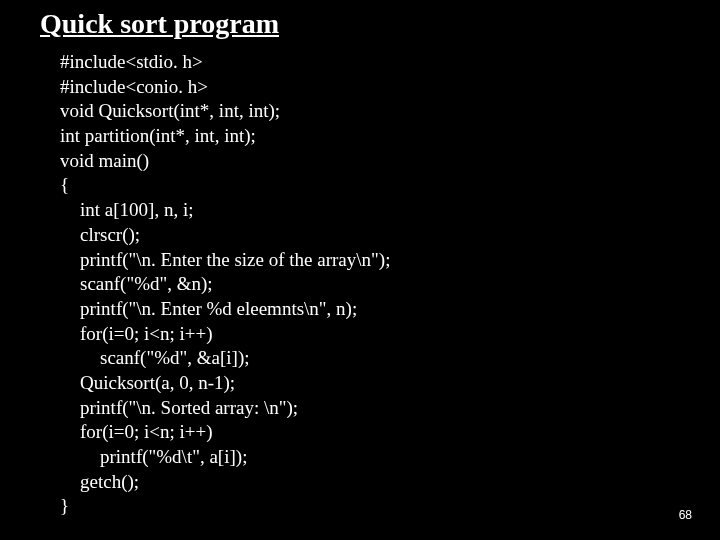 The width and height of the screenshot is (720, 540). What do you see at coordinates (686, 515) in the screenshot?
I see `page-number: 68` at bounding box center [686, 515].